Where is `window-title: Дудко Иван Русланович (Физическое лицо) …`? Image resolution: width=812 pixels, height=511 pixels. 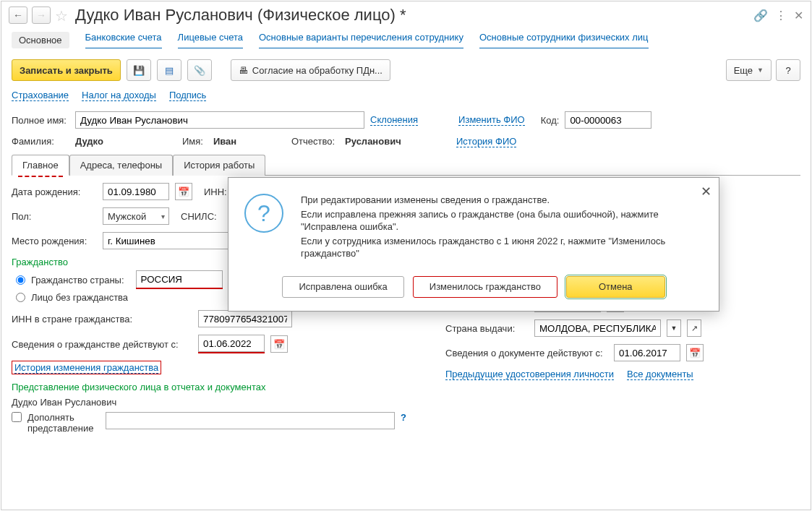
window-title: Дудко Иван Русланович (Физическое лицо) … is located at coordinates (240, 15).